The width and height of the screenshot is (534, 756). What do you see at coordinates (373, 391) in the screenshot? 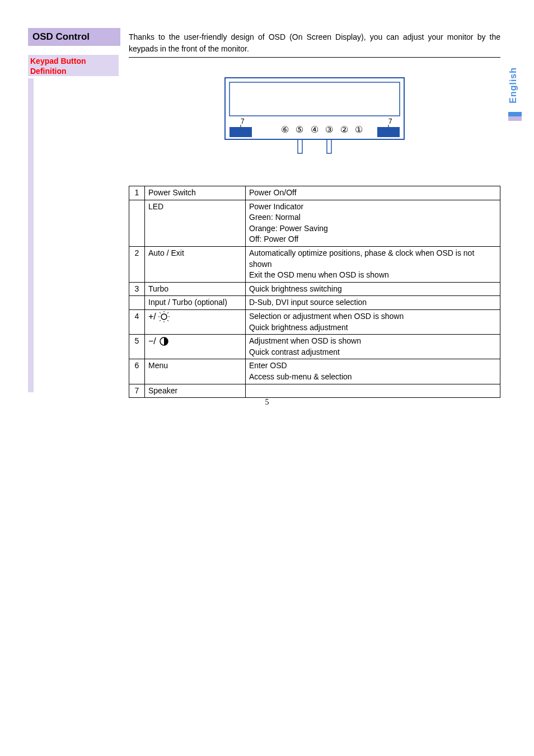
I see `row-description` at bounding box center [373, 391].